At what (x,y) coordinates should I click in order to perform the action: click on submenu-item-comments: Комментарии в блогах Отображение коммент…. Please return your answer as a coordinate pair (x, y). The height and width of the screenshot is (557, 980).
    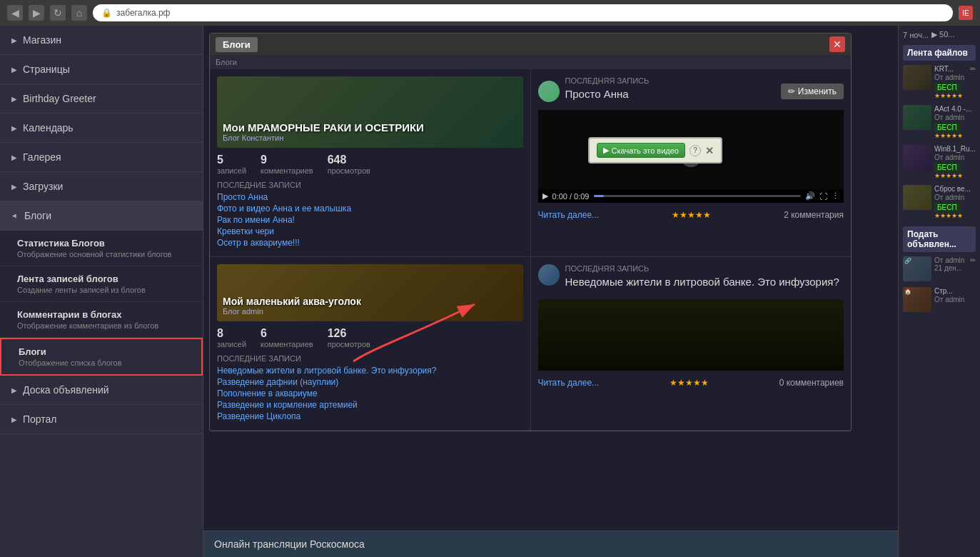
    Looking at the image, I should click on (101, 320).